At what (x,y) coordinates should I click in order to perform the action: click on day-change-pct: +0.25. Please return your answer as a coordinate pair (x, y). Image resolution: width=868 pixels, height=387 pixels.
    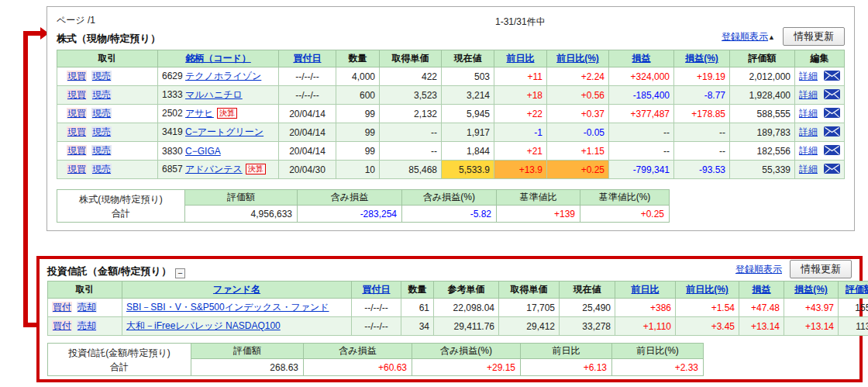
    Looking at the image, I should click on (578, 170).